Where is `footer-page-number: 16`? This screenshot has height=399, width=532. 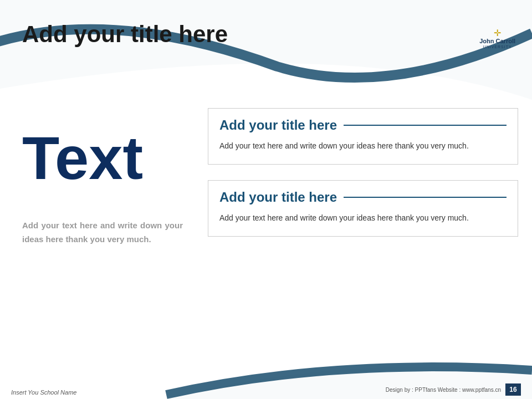 footer-page-number: 16 is located at coordinates (513, 390).